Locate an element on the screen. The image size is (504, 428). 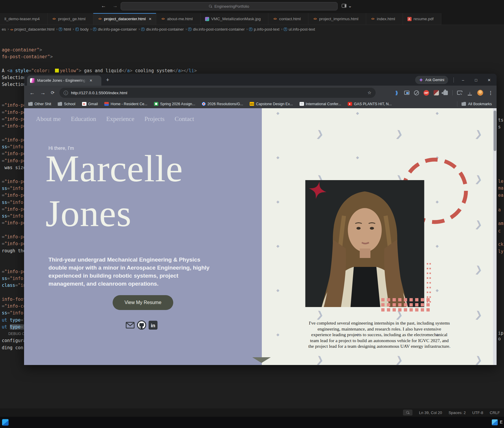
hero-name: Marcelle Jones is located at coordinates (114, 191).